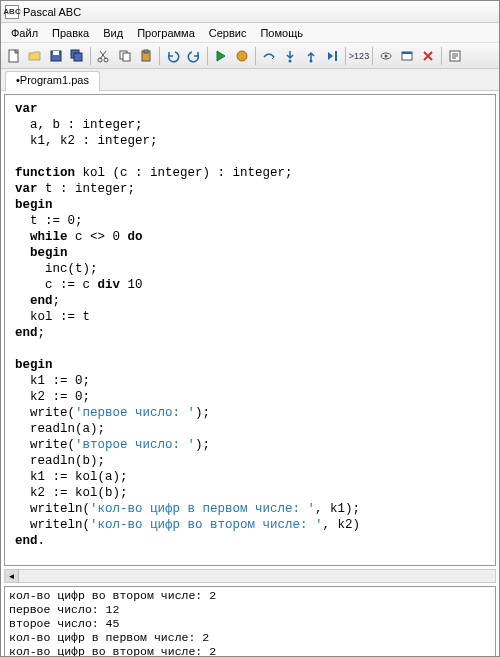 This screenshot has height=657, width=500. What do you see at coordinates (407, 56) in the screenshot?
I see `output-window-icon` at bounding box center [407, 56].